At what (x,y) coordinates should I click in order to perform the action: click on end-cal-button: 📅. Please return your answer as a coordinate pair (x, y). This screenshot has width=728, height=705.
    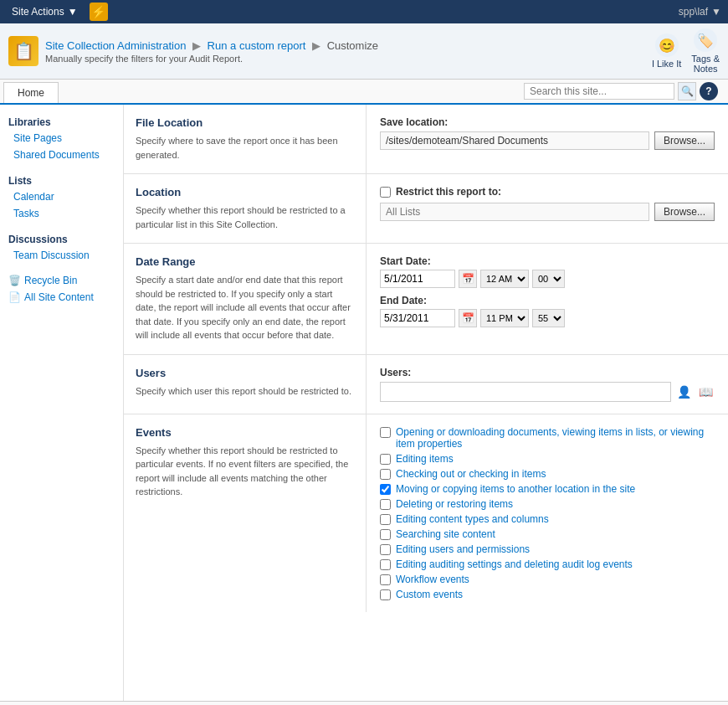
    Looking at the image, I should click on (468, 318).